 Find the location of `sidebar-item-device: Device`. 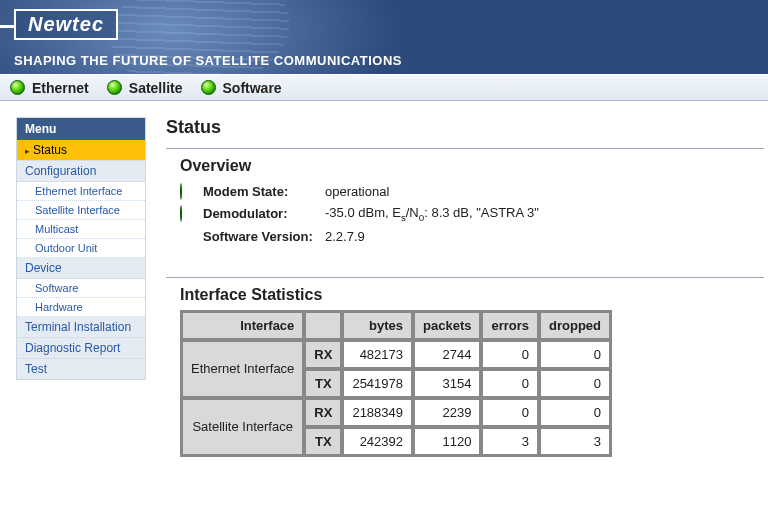

sidebar-item-device: Device is located at coordinates (81, 268).